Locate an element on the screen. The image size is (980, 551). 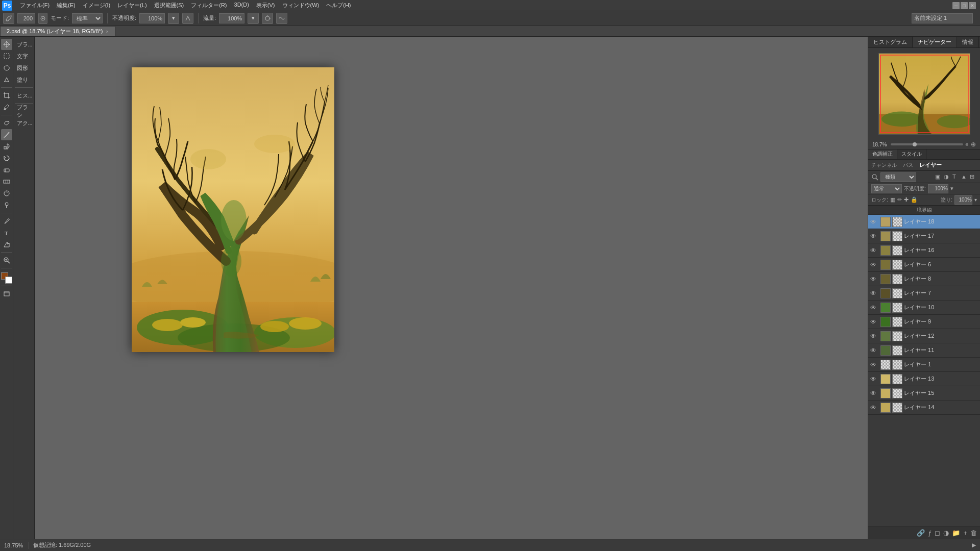
preset-name-input is located at coordinates (942, 18).